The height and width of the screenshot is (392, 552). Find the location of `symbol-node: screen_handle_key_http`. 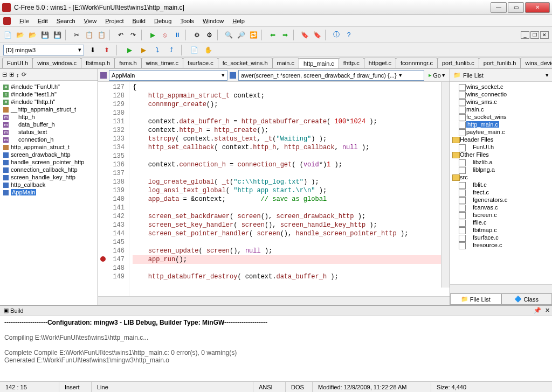

symbol-node: screen_handle_key_http is located at coordinates (49, 177).